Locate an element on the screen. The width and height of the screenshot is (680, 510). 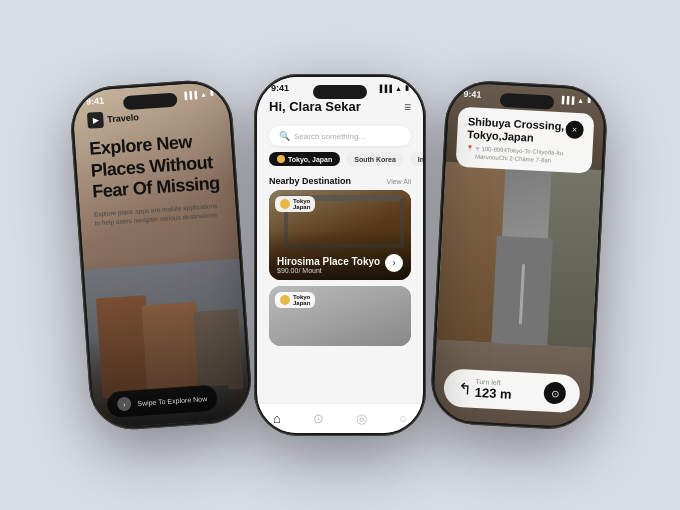
place-name: Shibuya Crossing, Tokyo,Japan is located at coordinates (516, 130).